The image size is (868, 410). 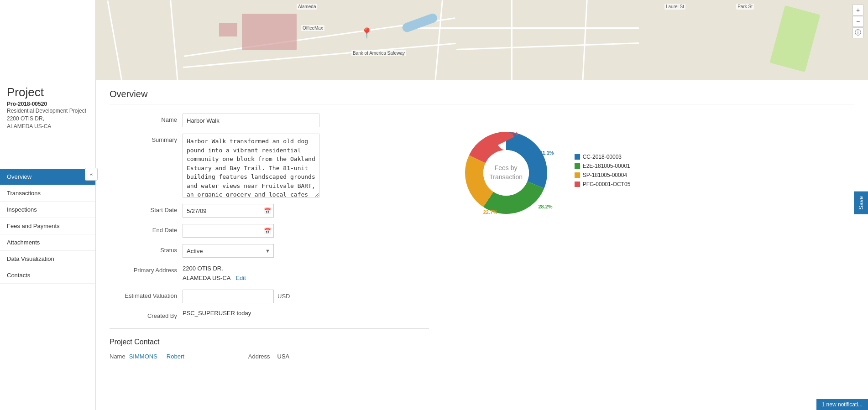 What do you see at coordinates (47, 243) in the screenshot?
I see `sidebar-item-attachments: Attachments` at bounding box center [47, 243].